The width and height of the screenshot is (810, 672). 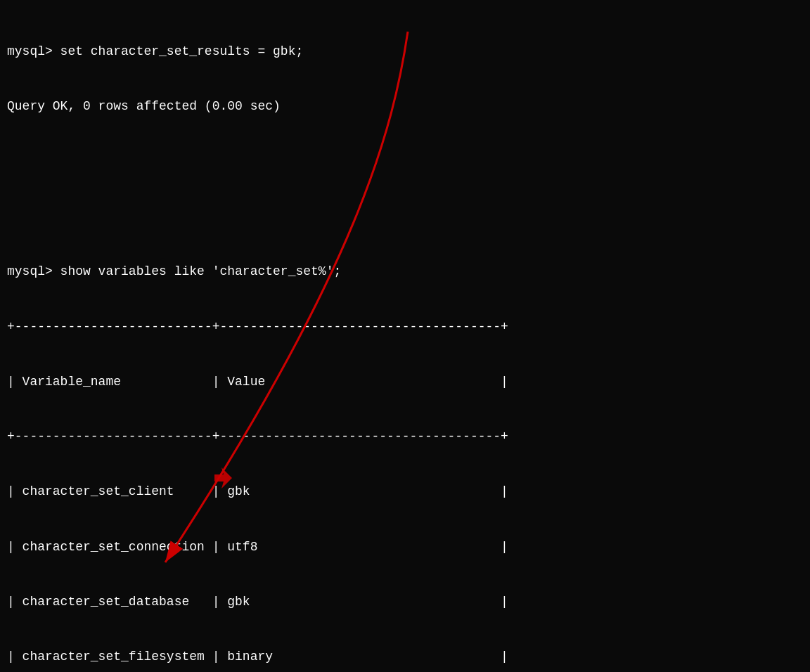 I want to click on line-5: mysql> show variables like 'character_se…, so click(x=405, y=271).